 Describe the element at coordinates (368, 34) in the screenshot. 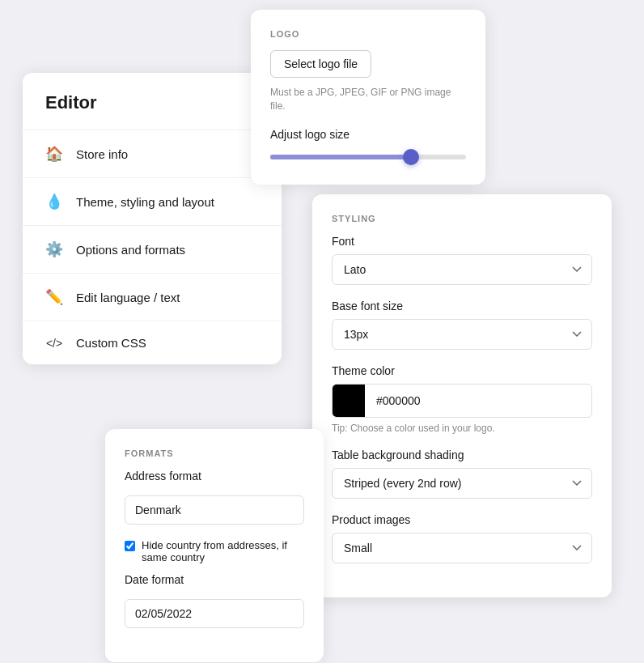

I see `logo-section-label: LOGO` at that location.